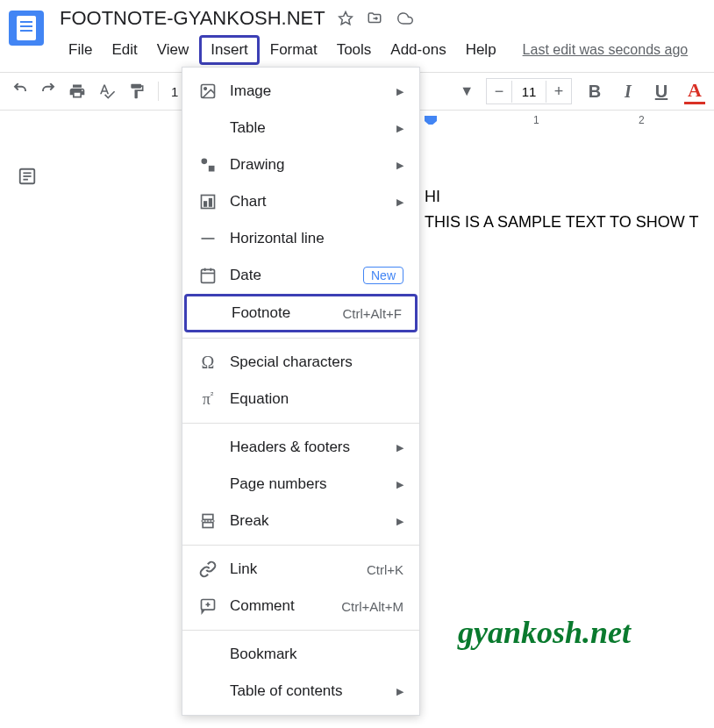  What do you see at coordinates (20, 91) in the screenshot?
I see `undo-icon` at bounding box center [20, 91].